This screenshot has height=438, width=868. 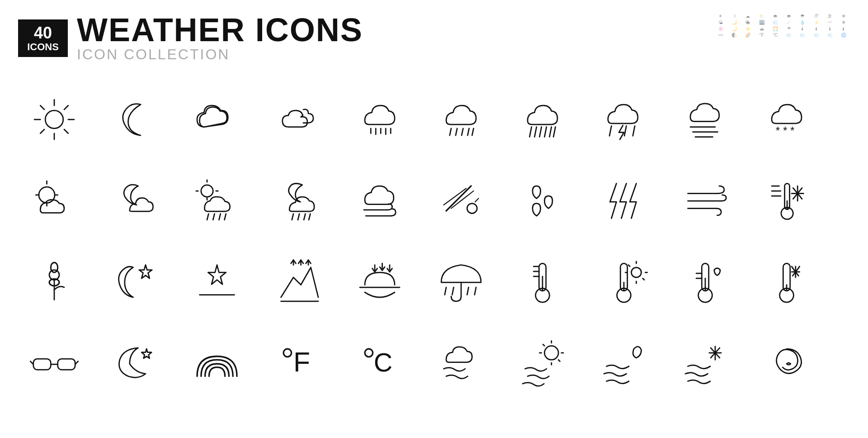 I want to click on cloud-thunder-rain-icon, so click(x=624, y=119).